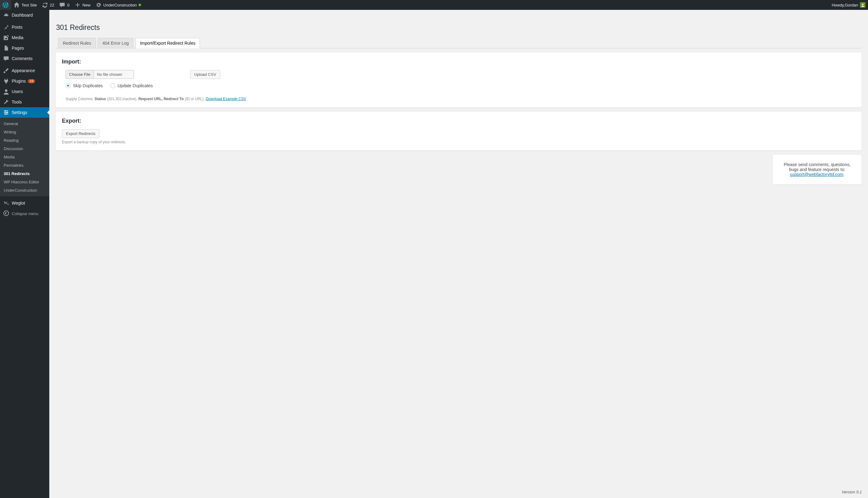  Describe the element at coordinates (86, 5) in the screenshot. I see `new-label: New` at that location.